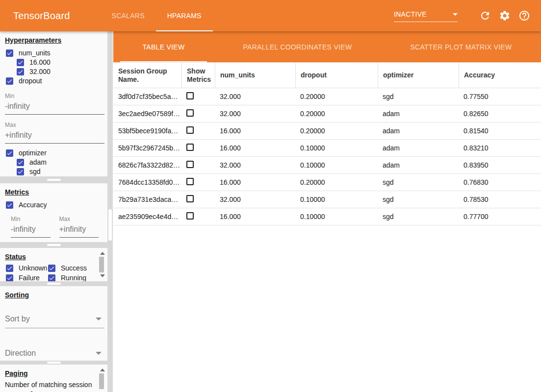  Describe the element at coordinates (56, 192) in the screenshot. I see `metrics-heading: Metrics` at that location.